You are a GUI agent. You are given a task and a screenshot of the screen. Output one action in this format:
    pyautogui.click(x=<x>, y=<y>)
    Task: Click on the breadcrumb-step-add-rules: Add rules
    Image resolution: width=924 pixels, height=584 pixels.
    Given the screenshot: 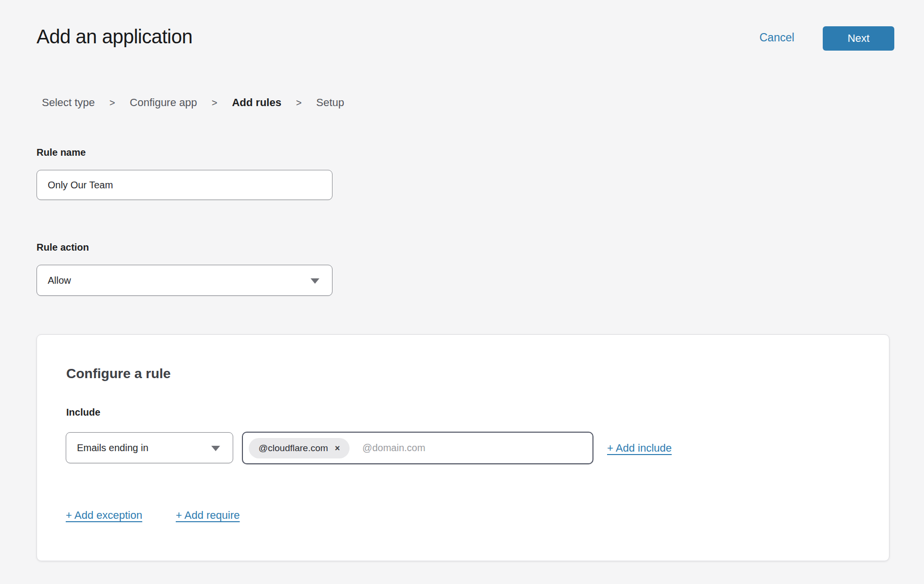 What is the action you would take?
    pyautogui.click(x=256, y=103)
    